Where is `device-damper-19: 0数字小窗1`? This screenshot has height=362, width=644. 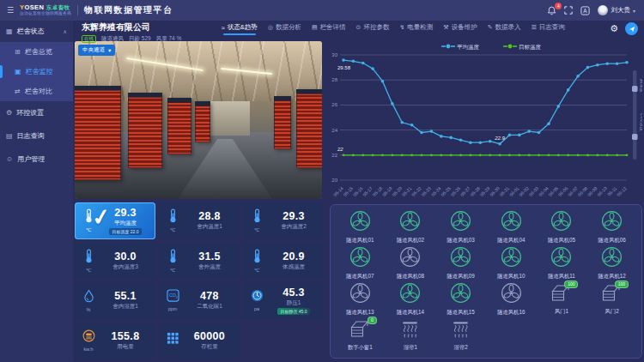 device-damper-19: 0数字小窗1 is located at coordinates (361, 335).